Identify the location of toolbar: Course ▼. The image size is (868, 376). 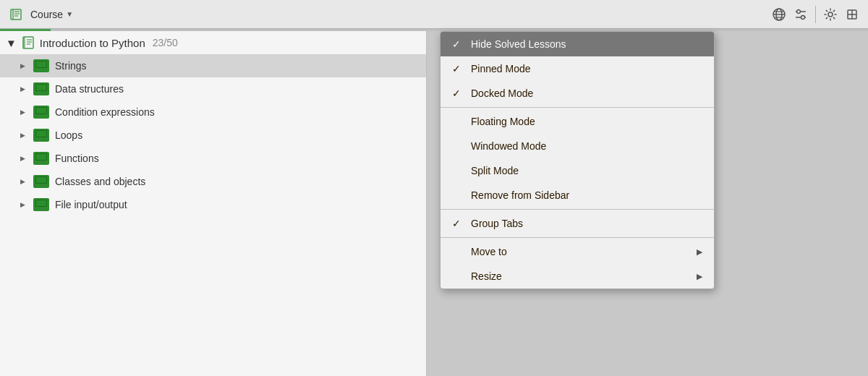
(434, 14).